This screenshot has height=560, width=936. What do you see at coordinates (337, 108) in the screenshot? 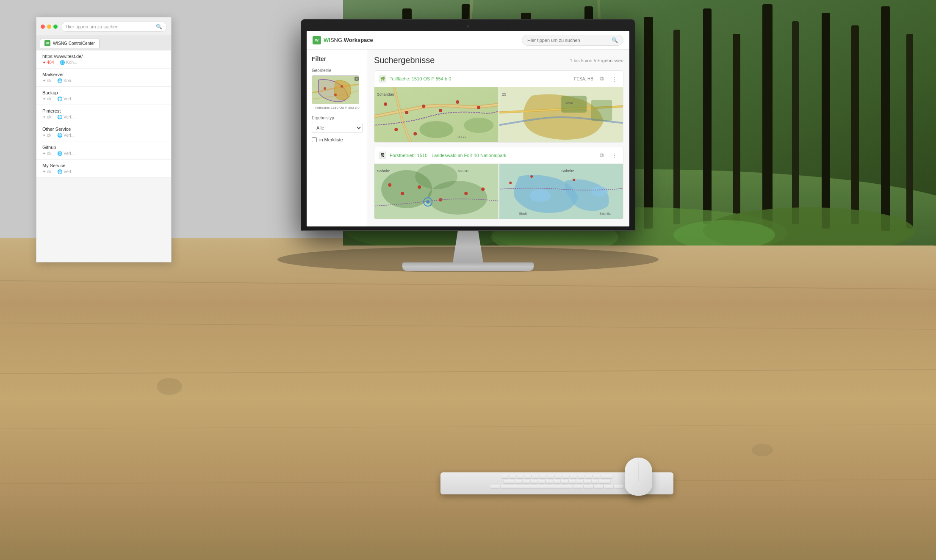
I see `geometry-thumb-label: Teilfläche: 1510 OS P 553 c 0` at bounding box center [337, 108].